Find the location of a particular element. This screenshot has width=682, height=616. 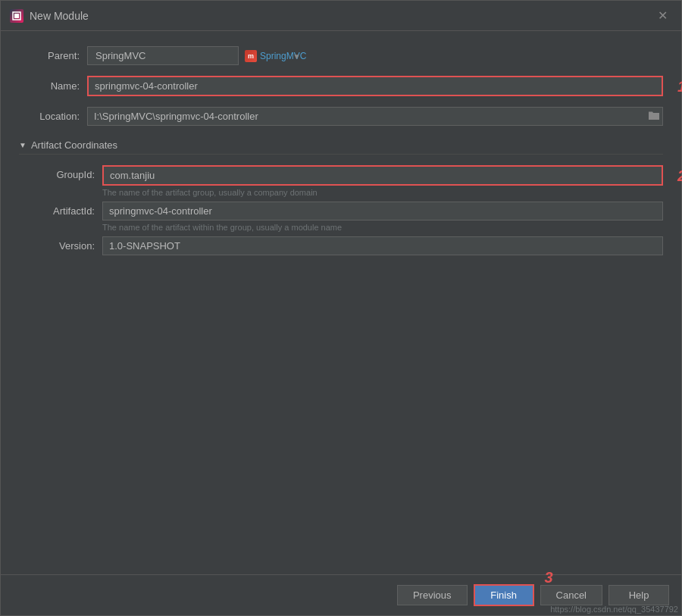

location-field-container is located at coordinates (375, 117).